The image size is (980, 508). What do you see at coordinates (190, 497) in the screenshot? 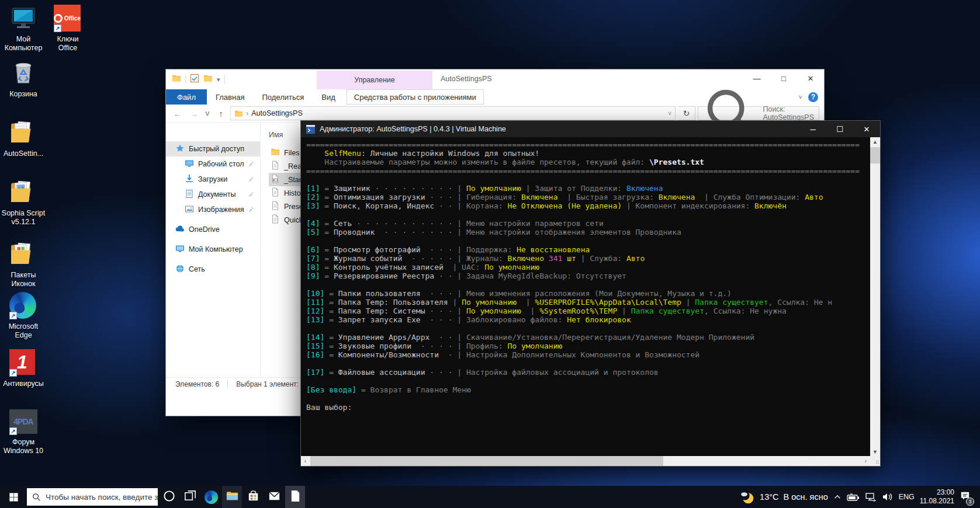
I see `taskbar-task-view-button` at bounding box center [190, 497].